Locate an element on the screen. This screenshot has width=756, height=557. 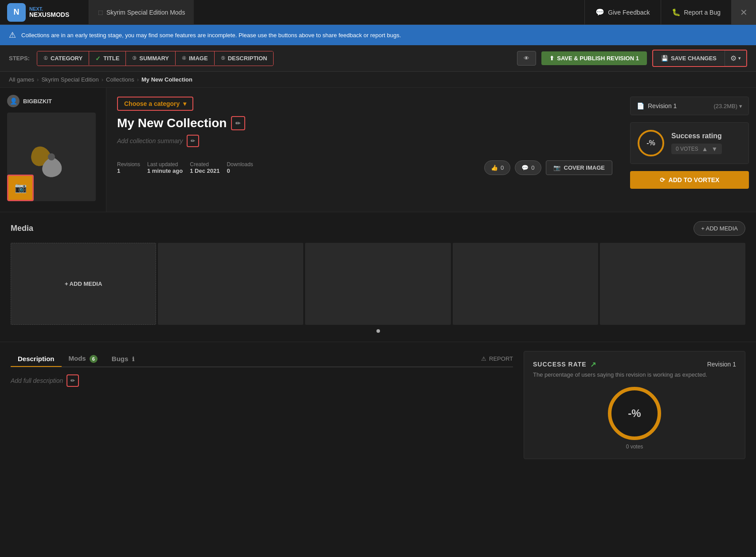
gear-icon: ⚙ is located at coordinates (733, 58).